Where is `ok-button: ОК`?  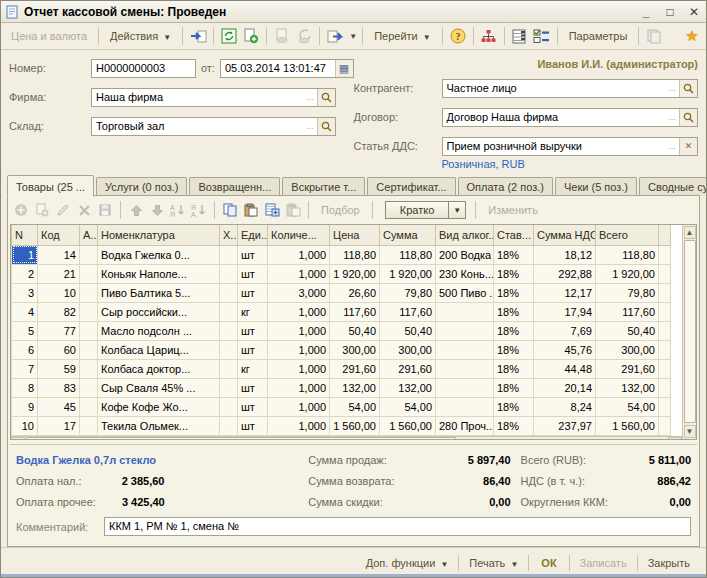 ok-button: ОК is located at coordinates (548, 563).